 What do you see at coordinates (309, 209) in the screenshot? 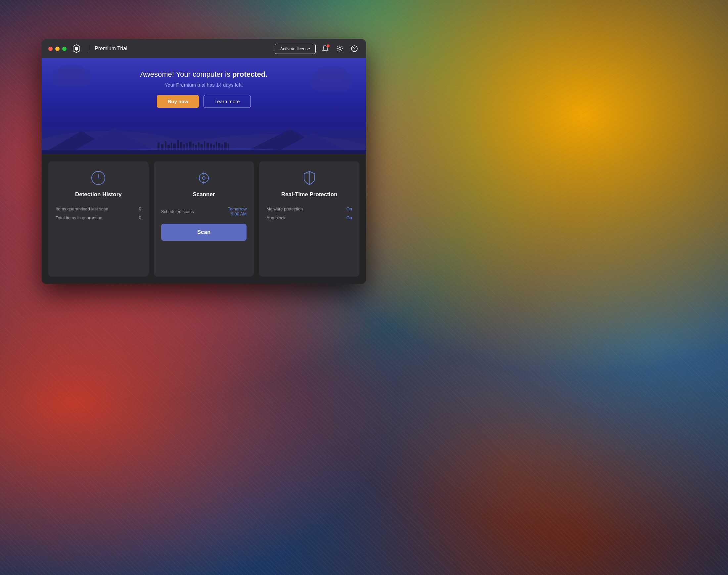
I see `malware-protection-row: Malware protection On` at bounding box center [309, 209].